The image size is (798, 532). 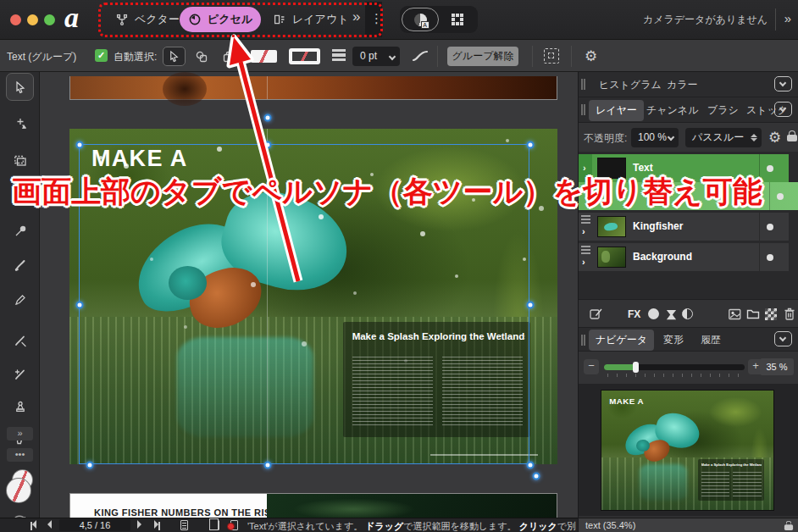 What do you see at coordinates (19, 490) in the screenshot?
I see `fill-color-circle` at bounding box center [19, 490].